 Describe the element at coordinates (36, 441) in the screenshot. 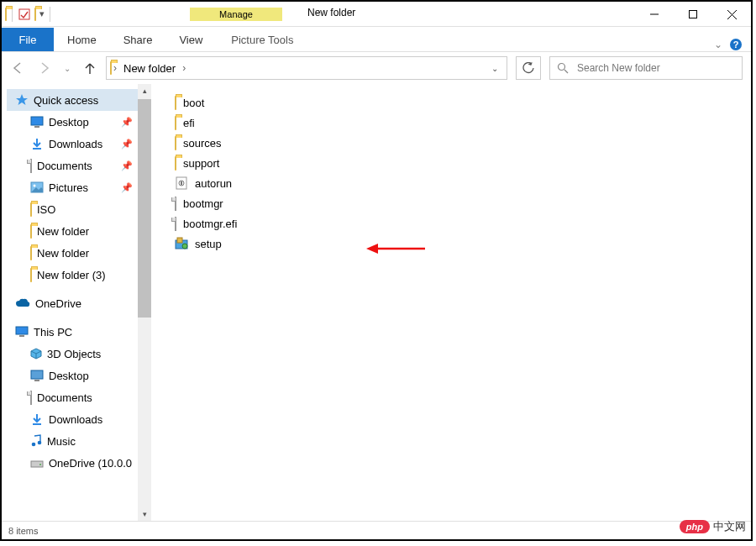

I see `music-icon` at that location.